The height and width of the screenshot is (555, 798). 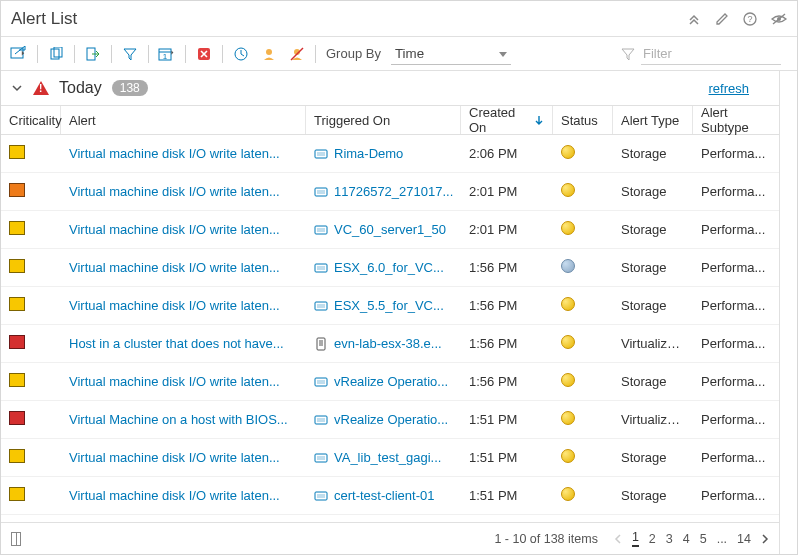 What do you see at coordinates (389, 268) in the screenshot?
I see `triggered-on-link: ESX_6.0_for_VC...` at bounding box center [389, 268].